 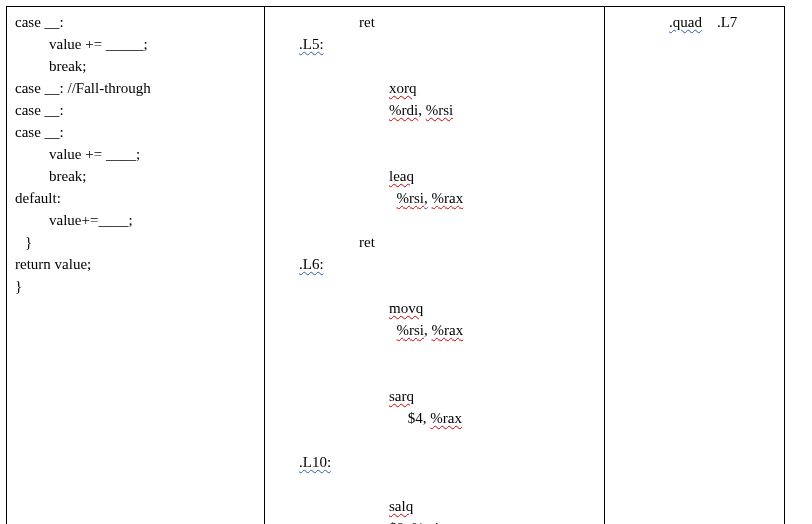 I want to click on c-line: case __: //Fall-through, so click(x=136, y=88).